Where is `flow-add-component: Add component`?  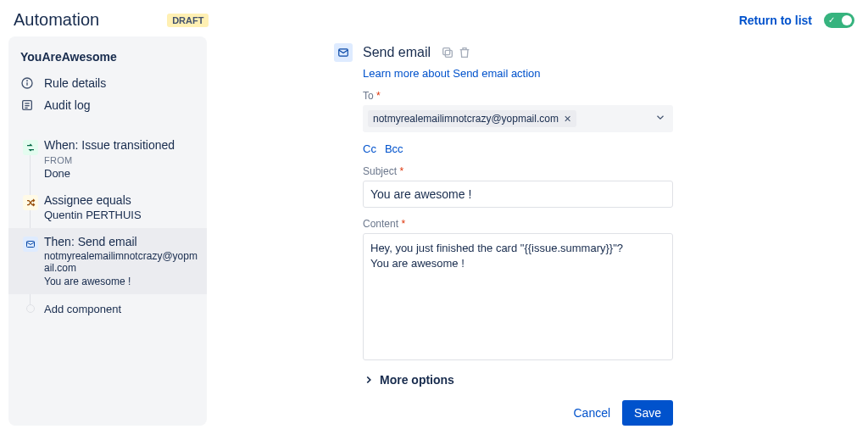
flow-add-component: Add component is located at coordinates (108, 309).